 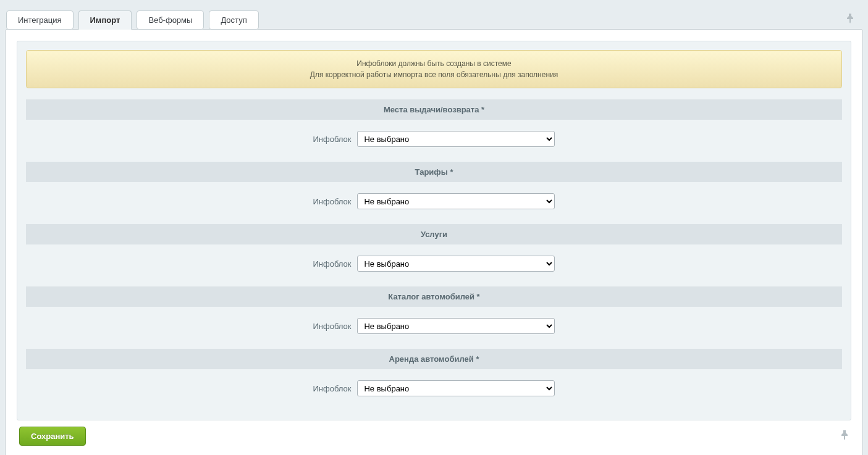 What do you see at coordinates (105, 20) in the screenshot?
I see `tab-import: Импорт` at bounding box center [105, 20].